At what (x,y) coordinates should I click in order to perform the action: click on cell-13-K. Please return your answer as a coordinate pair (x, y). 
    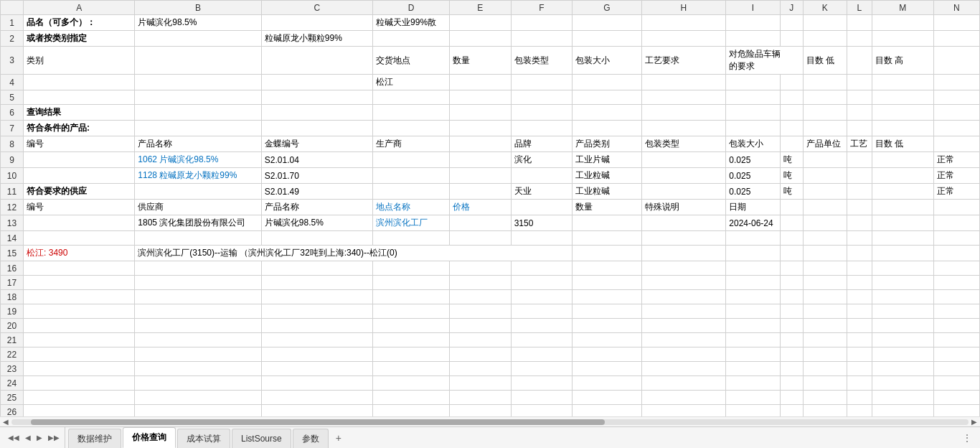
    Looking at the image, I should click on (825, 223).